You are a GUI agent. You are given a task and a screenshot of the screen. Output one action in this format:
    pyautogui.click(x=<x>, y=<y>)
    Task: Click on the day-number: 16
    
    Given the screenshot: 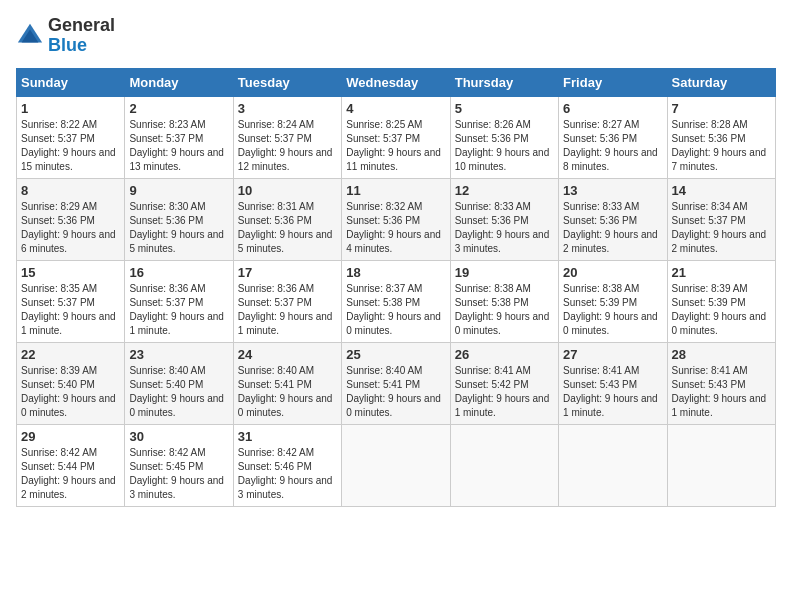 What is the action you would take?
    pyautogui.click(x=178, y=272)
    